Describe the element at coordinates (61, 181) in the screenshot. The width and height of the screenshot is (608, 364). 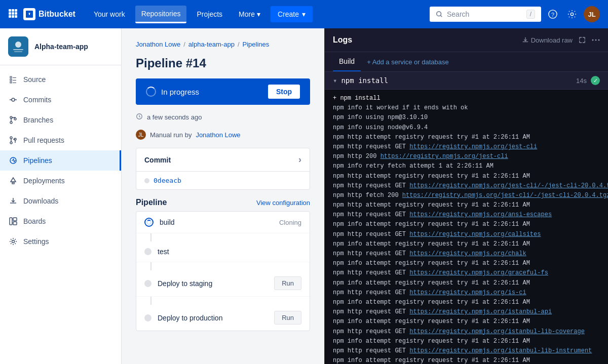
I see `sidebar-item-deployments: Deployments` at that location.